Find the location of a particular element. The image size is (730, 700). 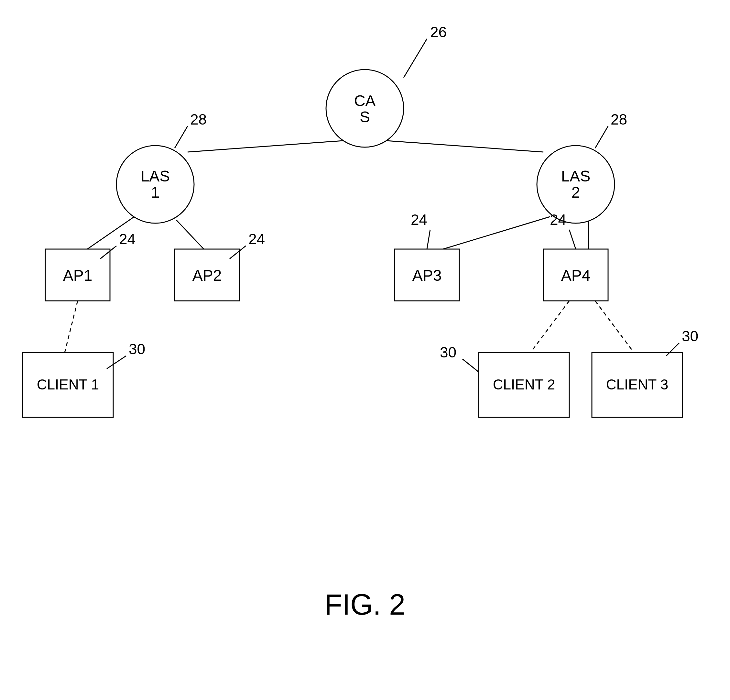

ref26: 26 is located at coordinates (438, 32).